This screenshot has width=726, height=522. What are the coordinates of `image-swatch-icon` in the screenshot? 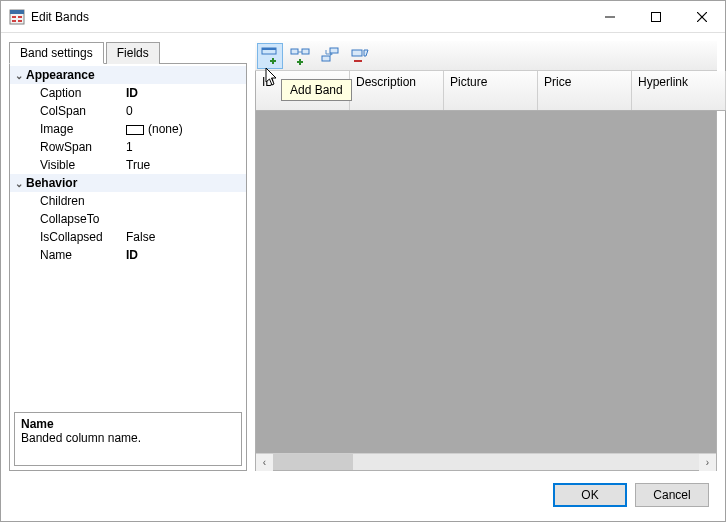 It's located at (135, 130).